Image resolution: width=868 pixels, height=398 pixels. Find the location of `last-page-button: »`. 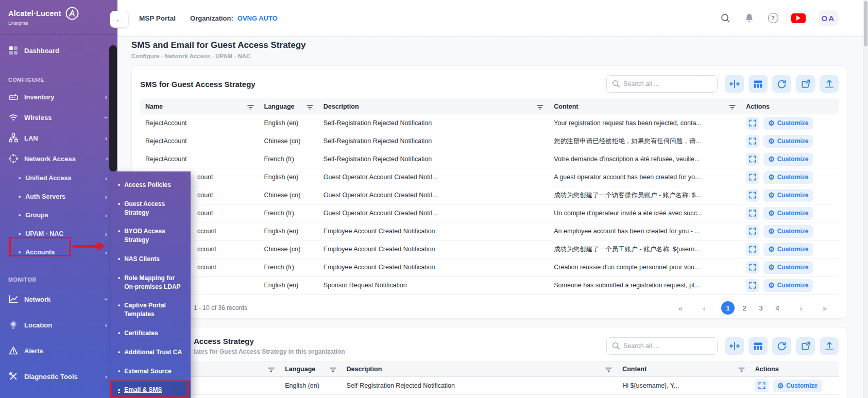

last-page-button: » is located at coordinates (825, 308).